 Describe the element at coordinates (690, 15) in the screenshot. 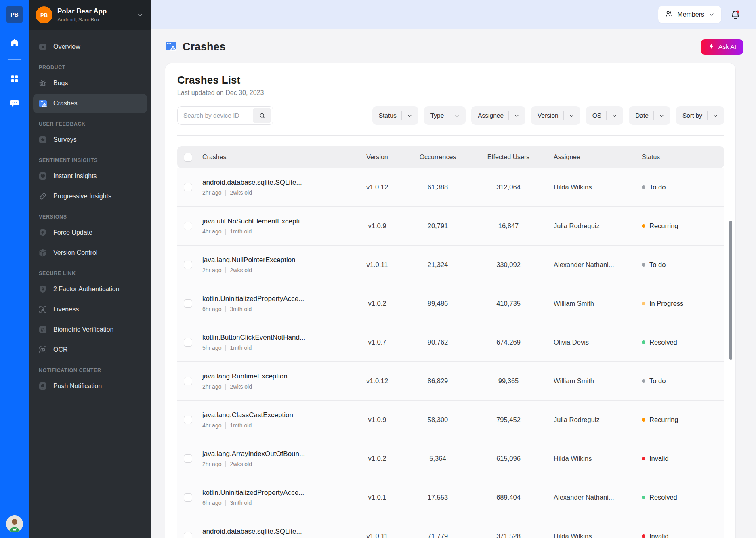

I see `members-button: Members` at that location.